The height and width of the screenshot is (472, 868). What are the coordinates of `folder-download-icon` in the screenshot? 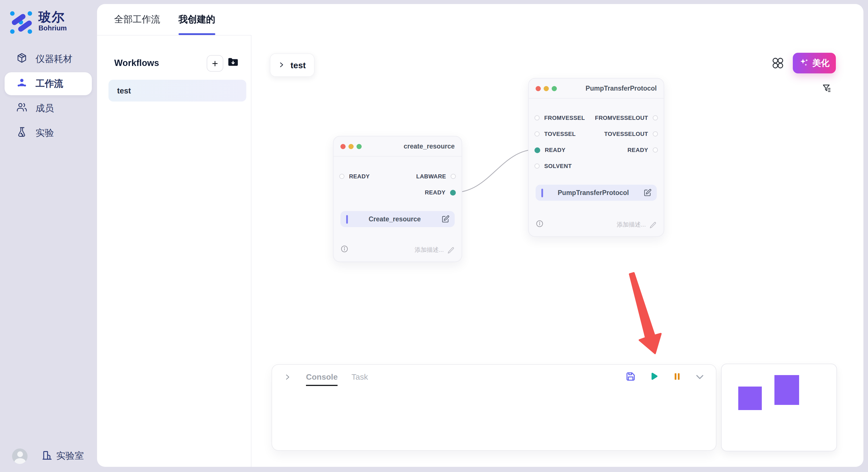 It's located at (233, 63).